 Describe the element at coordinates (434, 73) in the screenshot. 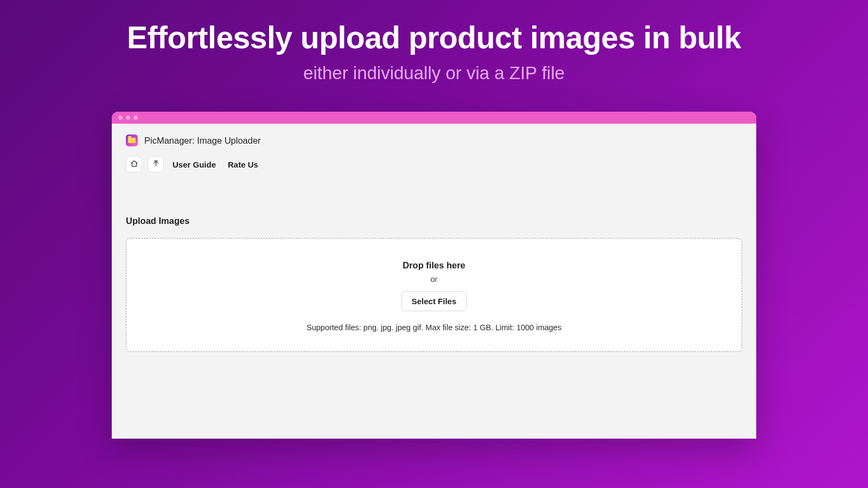

I see `hero-subtitle: either individually or via a ZIP file` at that location.